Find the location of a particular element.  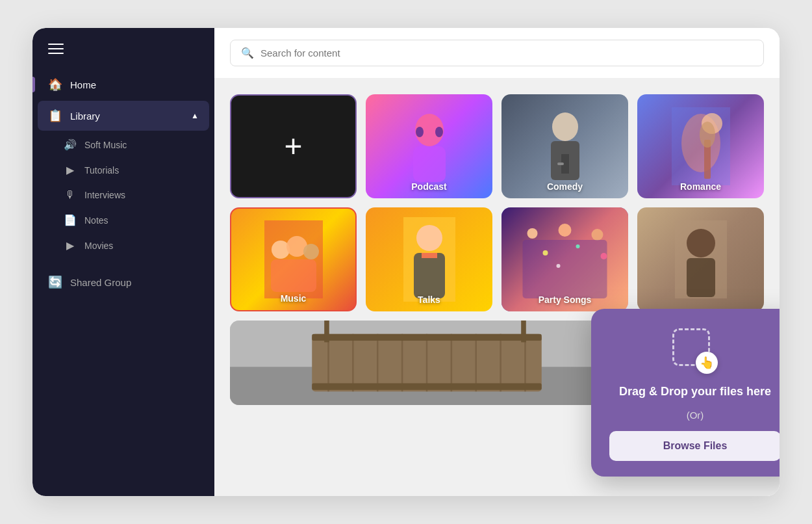

shared-group-icon: 🔄 is located at coordinates (55, 282).